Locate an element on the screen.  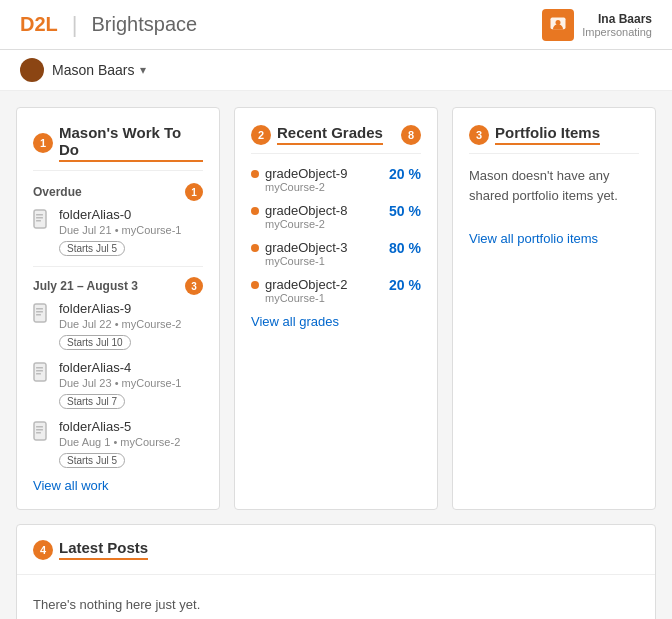
work-item-name: folderAlias-0 is located at coordinates (120, 214).